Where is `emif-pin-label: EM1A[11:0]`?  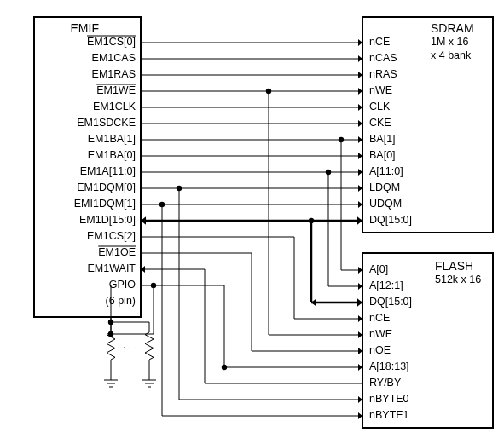 emif-pin-label: EM1A[11:0] is located at coordinates (107, 171).